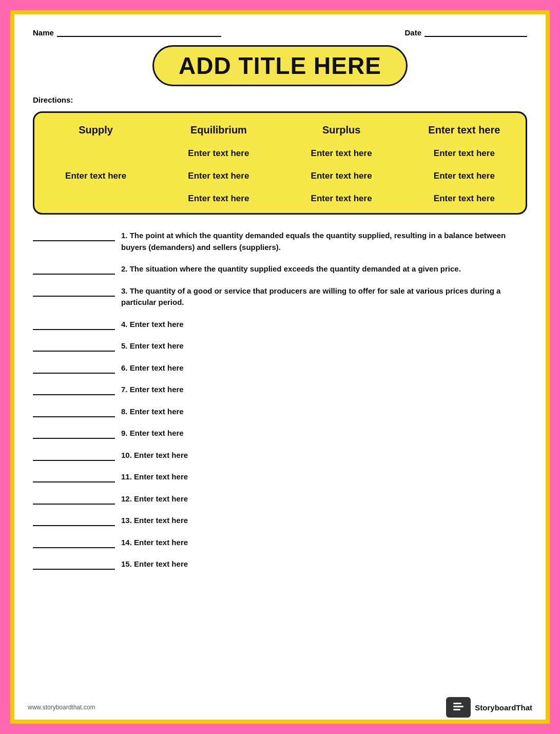 This screenshot has width=560, height=734. Describe the element at coordinates (464, 176) in the screenshot. I see `vocab-cell-2-3: Enter text here` at that location.